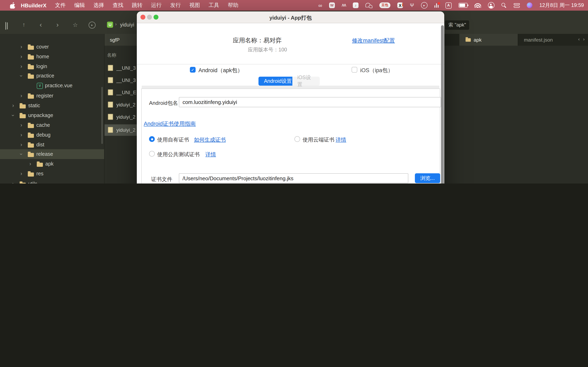 Image resolution: width=588 pixels, height=367 pixels. What do you see at coordinates (354, 70) in the screenshot?
I see `ios-package-checkbox` at bounding box center [354, 70].